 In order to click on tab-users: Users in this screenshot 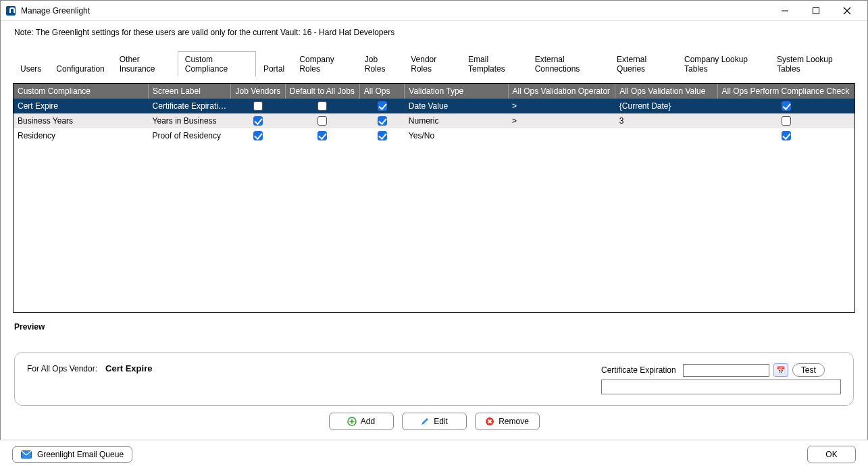, I will do `click(31, 69)`.